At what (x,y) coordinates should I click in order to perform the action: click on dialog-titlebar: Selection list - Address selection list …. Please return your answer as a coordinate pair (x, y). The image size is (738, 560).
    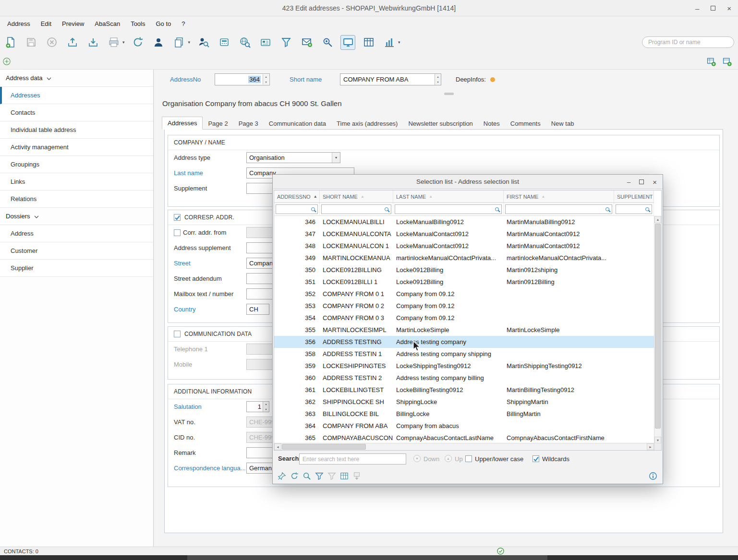
    Looking at the image, I should click on (468, 182).